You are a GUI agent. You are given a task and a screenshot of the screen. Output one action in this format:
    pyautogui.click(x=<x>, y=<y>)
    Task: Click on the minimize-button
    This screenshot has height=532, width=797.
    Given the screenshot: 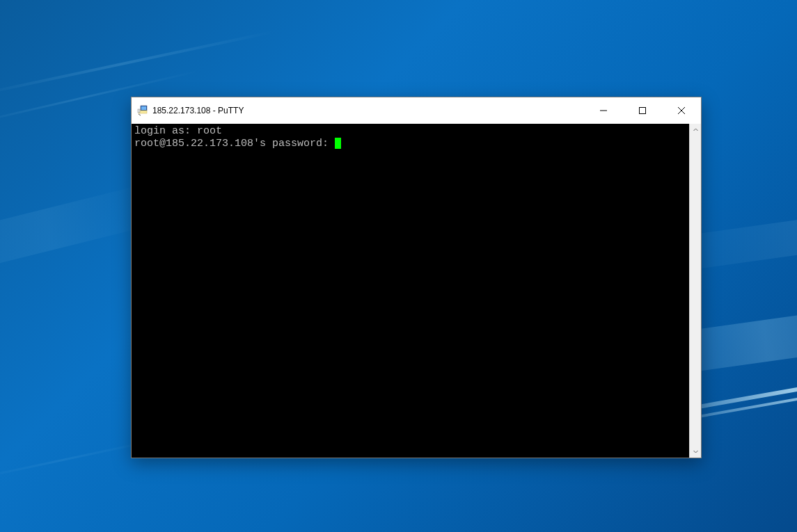 What is the action you would take?
    pyautogui.click(x=603, y=111)
    